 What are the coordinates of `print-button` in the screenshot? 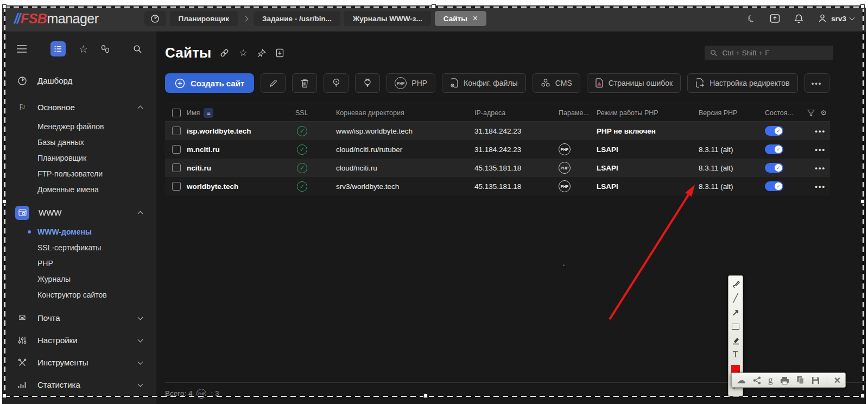 It's located at (785, 380).